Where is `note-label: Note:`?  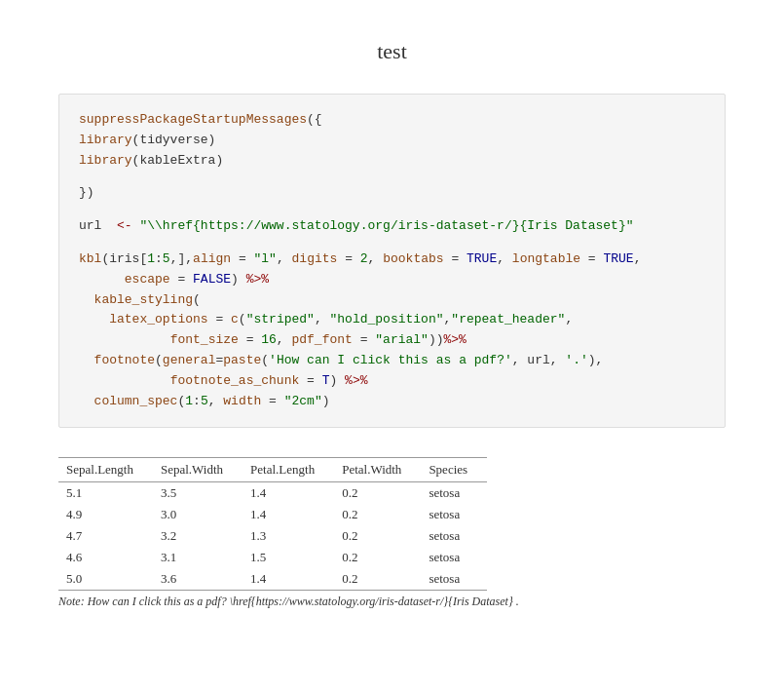 note-label: Note: is located at coordinates (72, 601).